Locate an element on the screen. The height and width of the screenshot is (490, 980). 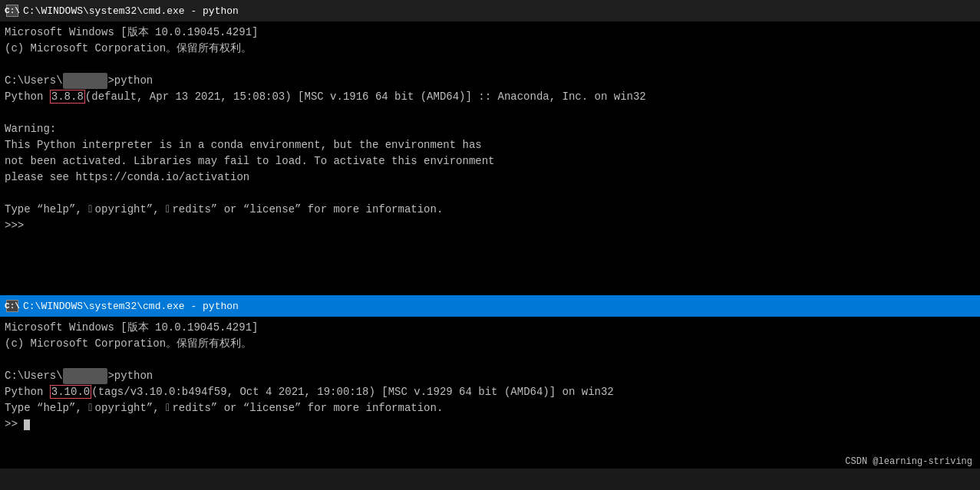
line-2: (c) Microsoft Corporation。保留所有权利。 is located at coordinates (490, 49).